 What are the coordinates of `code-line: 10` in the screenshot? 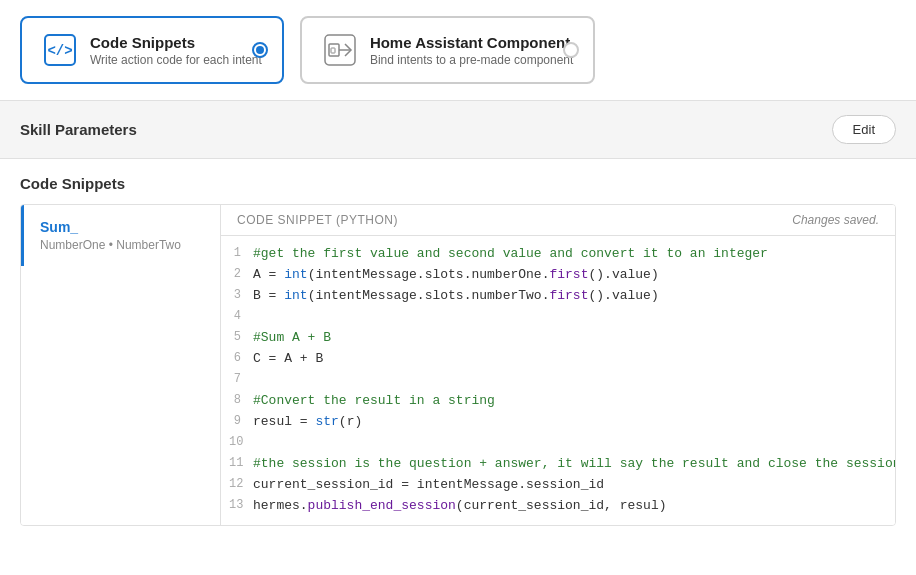 It's located at (558, 444).